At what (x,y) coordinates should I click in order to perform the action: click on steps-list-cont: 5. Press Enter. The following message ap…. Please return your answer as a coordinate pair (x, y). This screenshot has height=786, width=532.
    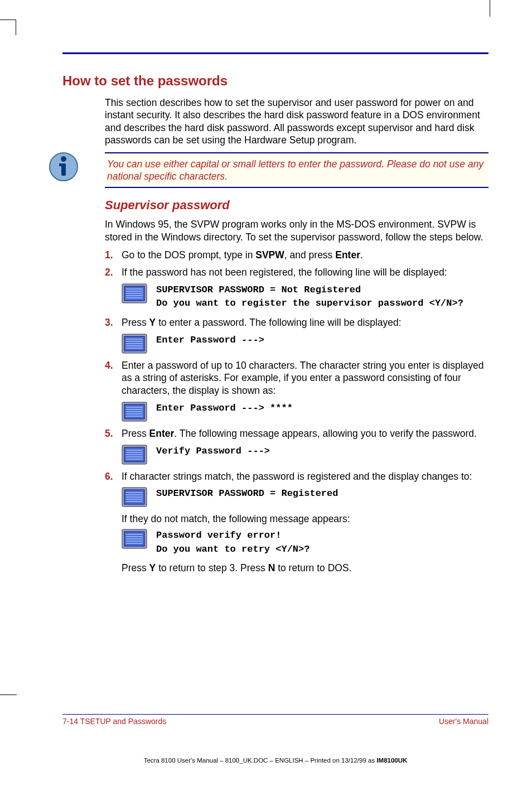
    Looking at the image, I should click on (297, 434).